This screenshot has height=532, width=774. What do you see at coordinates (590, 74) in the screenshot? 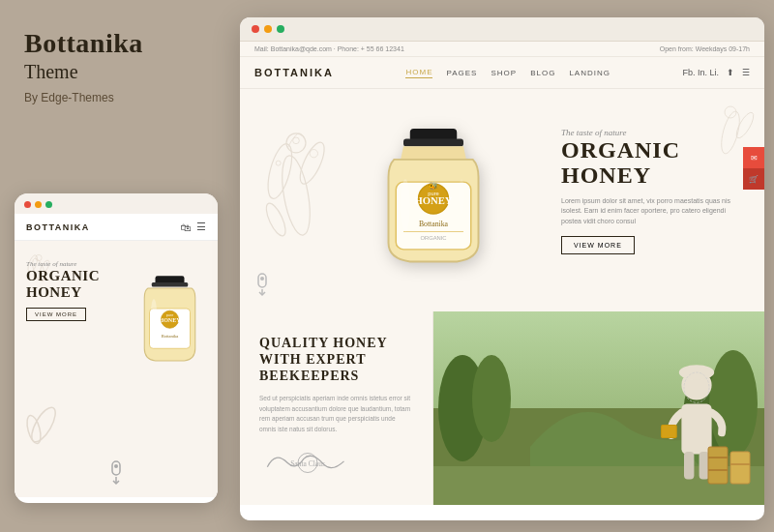
I see `nav-landing: LANDING` at bounding box center [590, 74].